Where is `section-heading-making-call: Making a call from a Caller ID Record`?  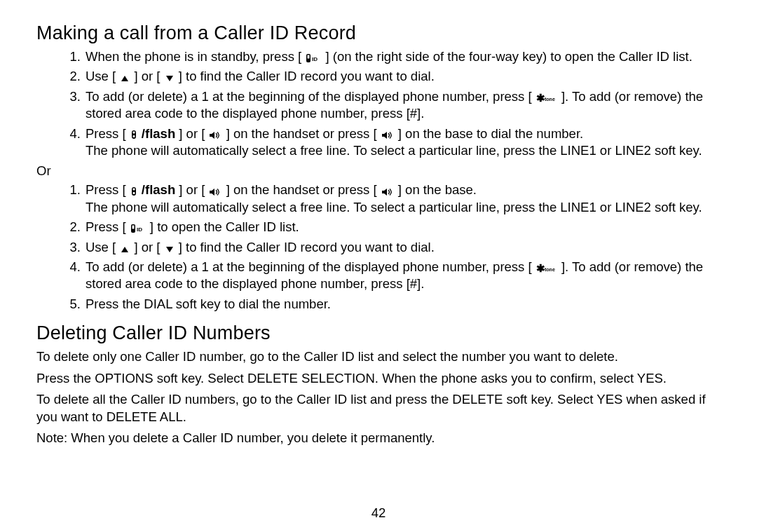
section-heading-making-call: Making a call from a Caller ID Record is located at coordinates (383, 34).